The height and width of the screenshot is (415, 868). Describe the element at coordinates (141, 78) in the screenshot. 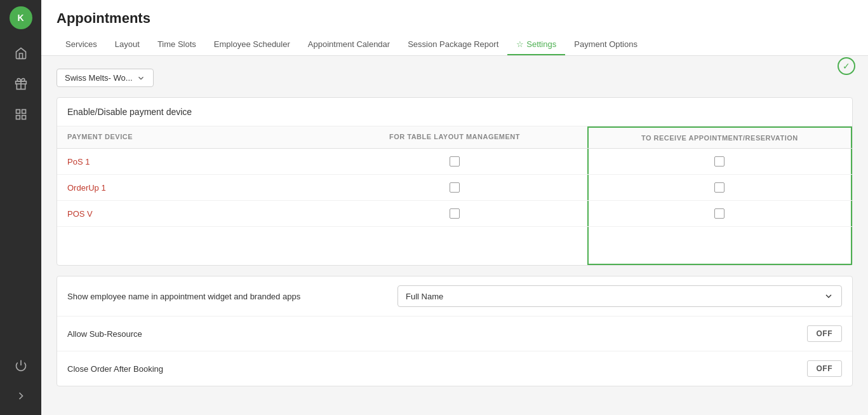

I see `chevron-down-icon` at that location.